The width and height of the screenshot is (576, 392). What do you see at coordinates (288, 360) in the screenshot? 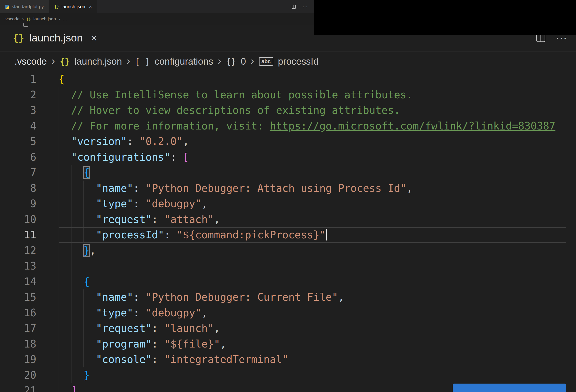
I see `code-line-19: 19 "console": "integratedTerminal"` at bounding box center [288, 360].